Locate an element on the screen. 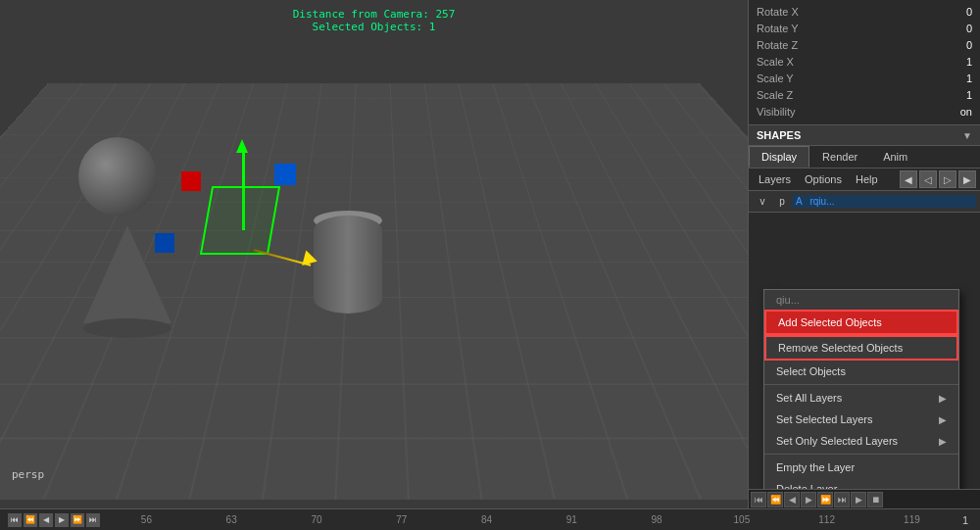 The width and height of the screenshot is (980, 530). scale-z-row: Scale Z 1 is located at coordinates (864, 96).